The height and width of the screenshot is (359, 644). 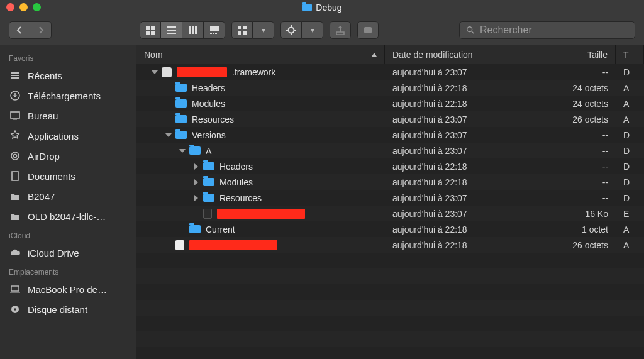 I want to click on sidebar-section-header: Favoris, so click(x=68, y=57).